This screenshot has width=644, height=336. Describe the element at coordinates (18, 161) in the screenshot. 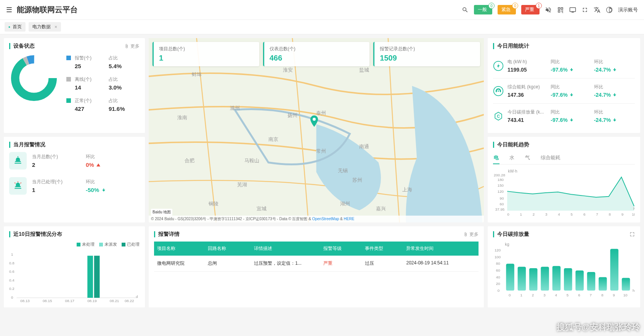

I see `alarm-light-icon` at that location.